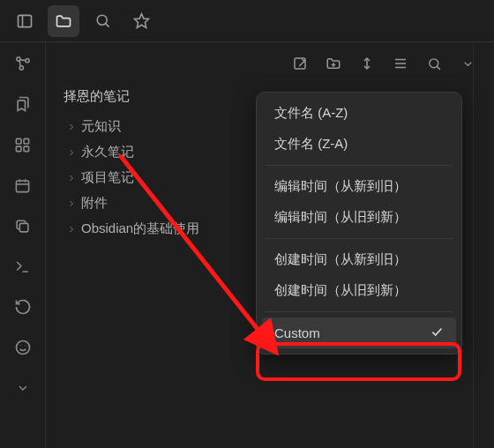 This screenshot has width=494, height=448. What do you see at coordinates (359, 113) in the screenshot?
I see `sort-option-filename-az: 文件名 (A-Z)` at bounding box center [359, 113].